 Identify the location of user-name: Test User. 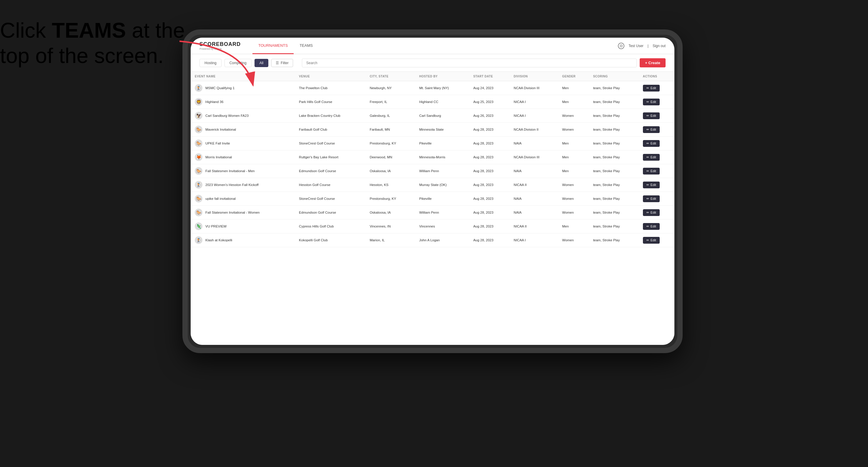
(636, 46).